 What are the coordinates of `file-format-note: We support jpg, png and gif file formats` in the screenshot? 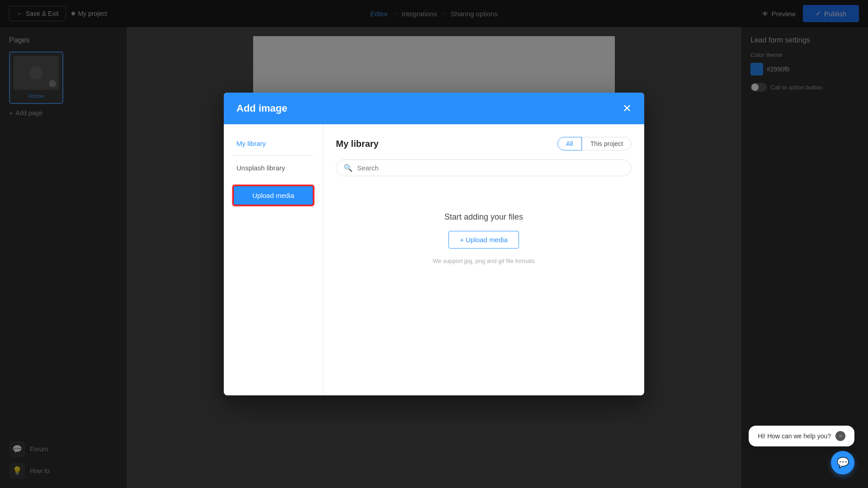 It's located at (484, 261).